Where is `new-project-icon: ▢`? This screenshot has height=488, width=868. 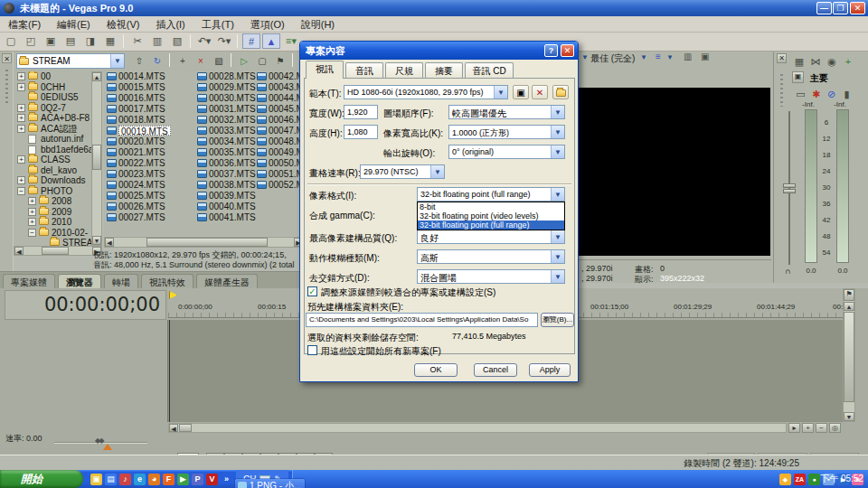 new-project-icon: ▢ is located at coordinates (11, 42).